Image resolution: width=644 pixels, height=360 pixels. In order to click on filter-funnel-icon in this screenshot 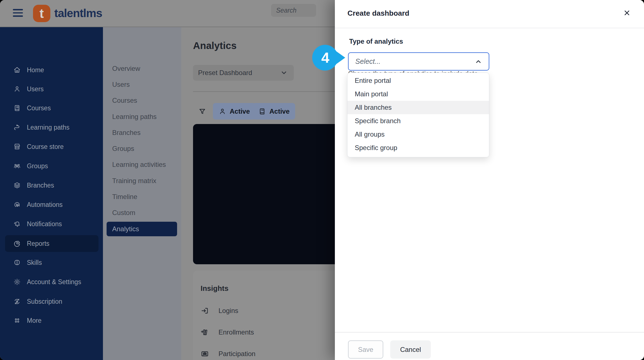, I will do `click(202, 111)`.